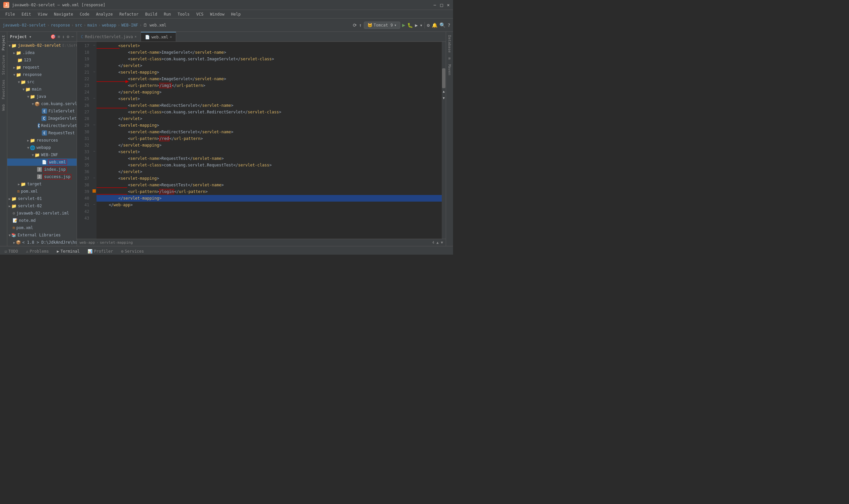 The height and width of the screenshot is (504, 849). I want to click on tab-m: m, so click(450, 58).